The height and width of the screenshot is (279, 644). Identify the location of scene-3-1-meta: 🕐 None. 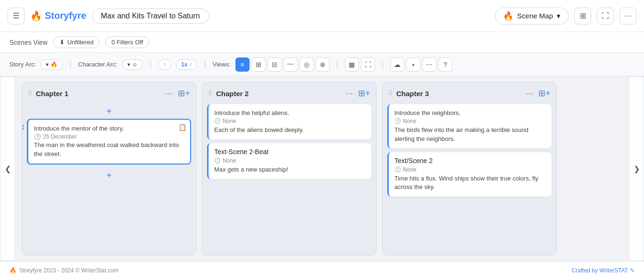
(470, 121).